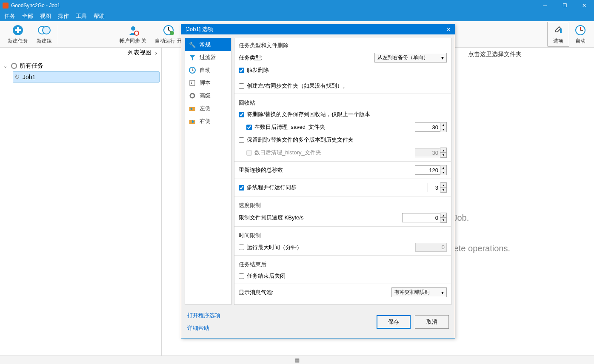 The width and height of the screenshot is (594, 364). What do you see at coordinates (297, 360) in the screenshot?
I see `layout-icon: ▦` at bounding box center [297, 360].